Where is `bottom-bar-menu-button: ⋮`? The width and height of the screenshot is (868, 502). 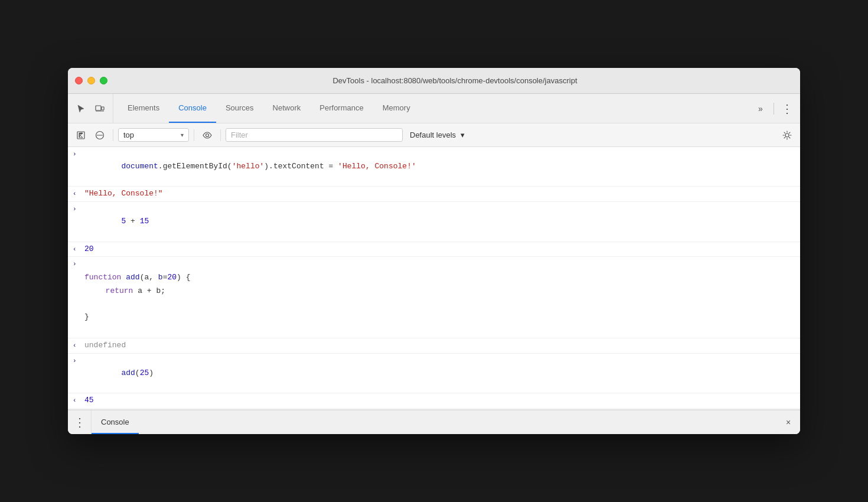 bottom-bar-menu-button: ⋮ is located at coordinates (80, 422).